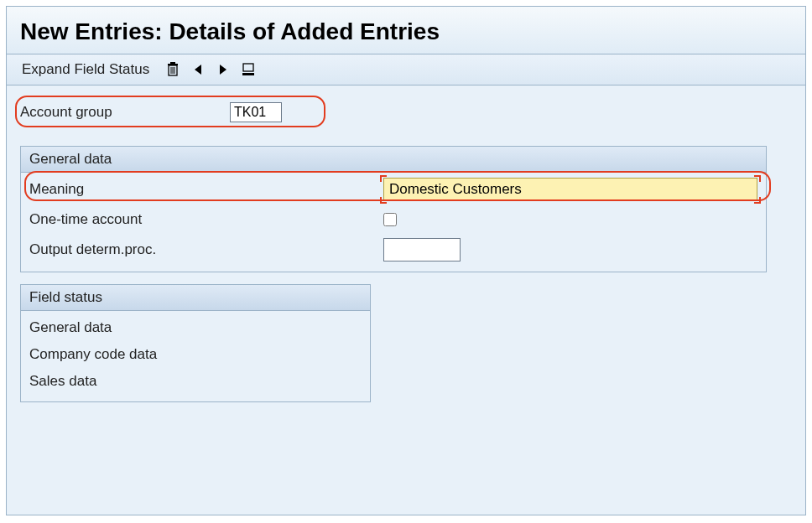  Describe the element at coordinates (125, 112) in the screenshot. I see `account-group-label: Account group` at that location.